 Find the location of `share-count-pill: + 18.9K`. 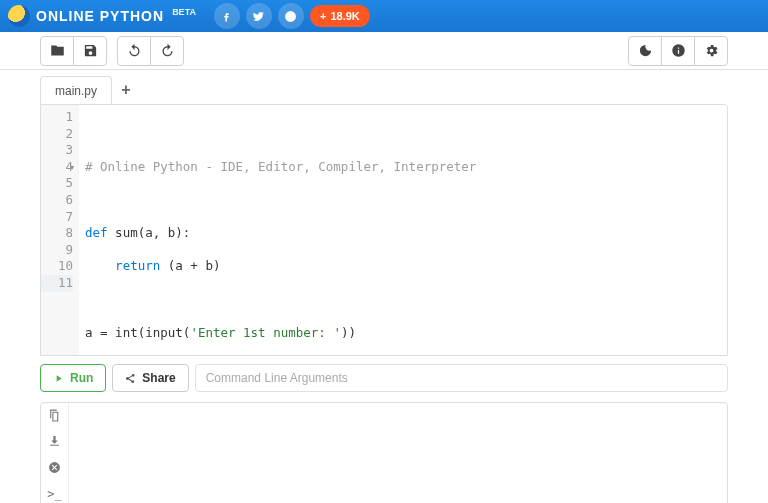

share-count-pill: + 18.9K is located at coordinates (340, 16).